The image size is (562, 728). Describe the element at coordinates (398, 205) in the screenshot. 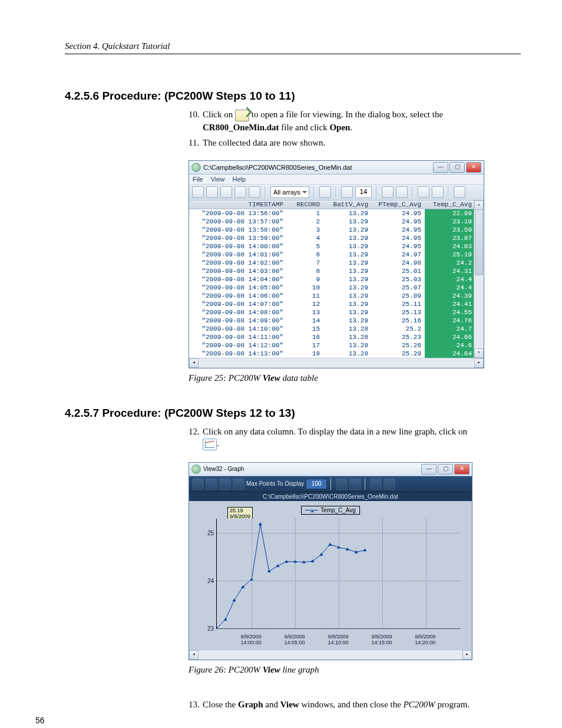

I see `column-header: PTemp_C_Avg` at that location.